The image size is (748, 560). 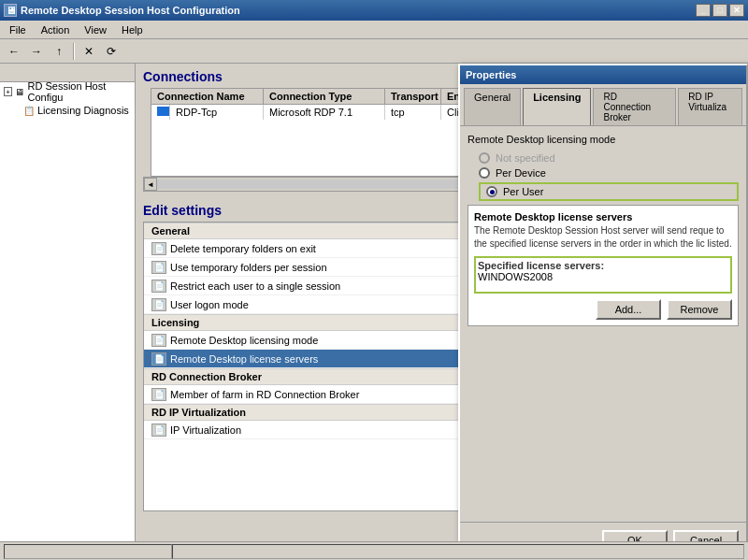 What do you see at coordinates (484, 173) in the screenshot?
I see `radio-per-device-btn` at bounding box center [484, 173].